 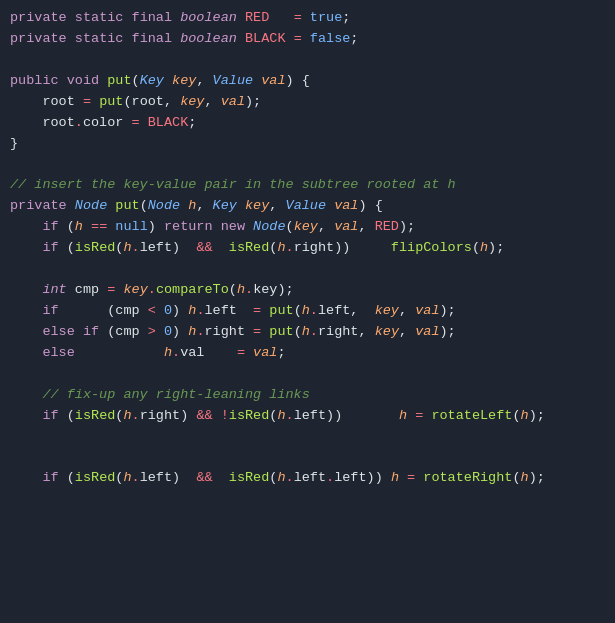 What do you see at coordinates (308, 124) in the screenshot?
I see `code-line-6: root.color = BLACK;` at bounding box center [308, 124].